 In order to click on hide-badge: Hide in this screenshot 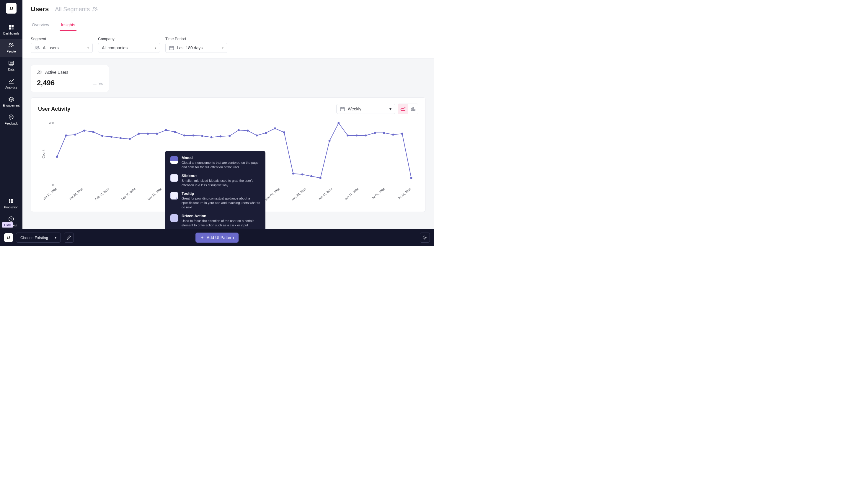, I will do `click(7, 225)`.